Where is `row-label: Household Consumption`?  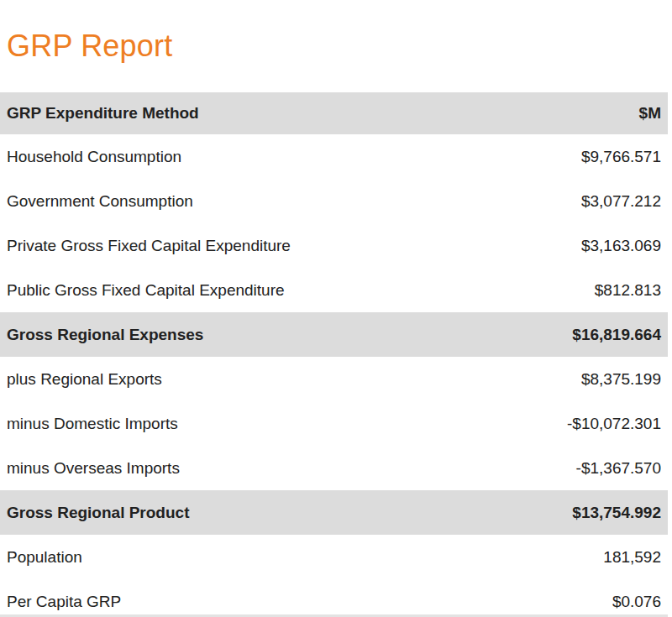 row-label: Household Consumption is located at coordinates (94, 157).